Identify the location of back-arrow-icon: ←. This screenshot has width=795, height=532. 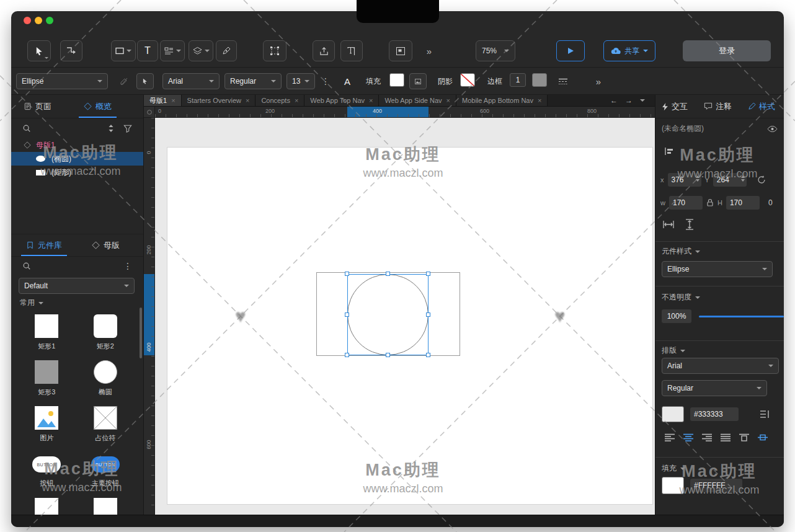
(614, 100).